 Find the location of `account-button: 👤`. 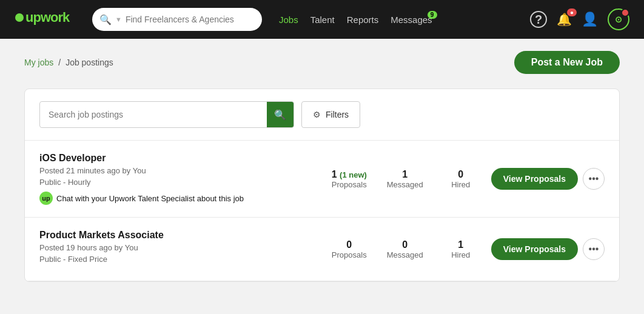

account-button: 👤 is located at coordinates (589, 19).